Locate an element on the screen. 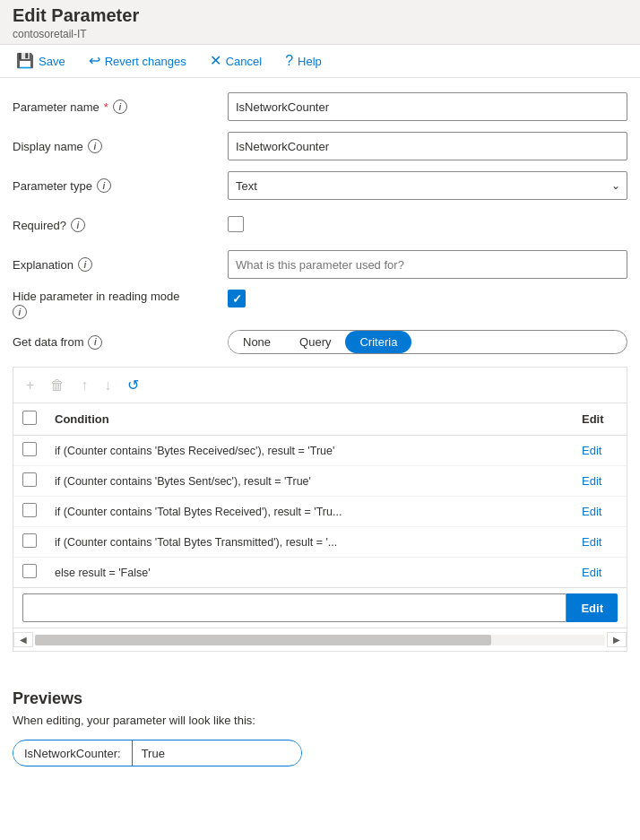 The height and width of the screenshot is (840, 640). parameter-name-row: Parameter name * i is located at coordinates (320, 107).